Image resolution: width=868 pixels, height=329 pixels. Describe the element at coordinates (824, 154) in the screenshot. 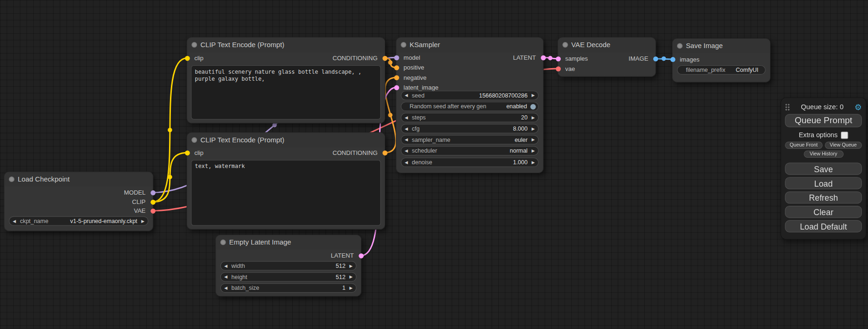

I see `view-history-button: View History` at that location.